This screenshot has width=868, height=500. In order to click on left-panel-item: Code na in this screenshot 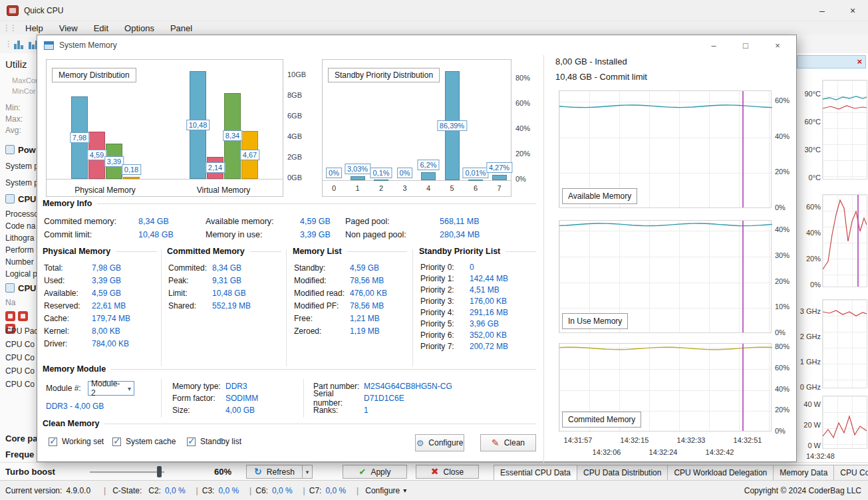, I will do `click(20, 226)`.